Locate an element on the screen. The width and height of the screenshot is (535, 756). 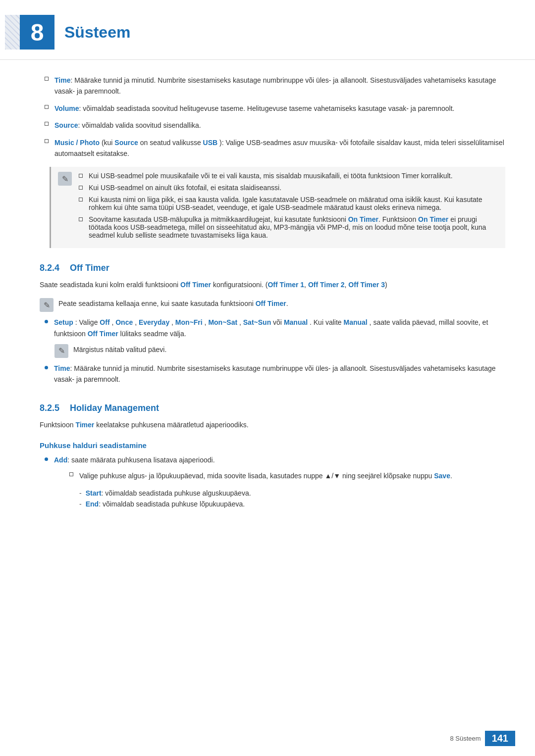
time-text-824: Time: Määrake tunnid ja minutid. Numbrit… is located at coordinates (279, 374).